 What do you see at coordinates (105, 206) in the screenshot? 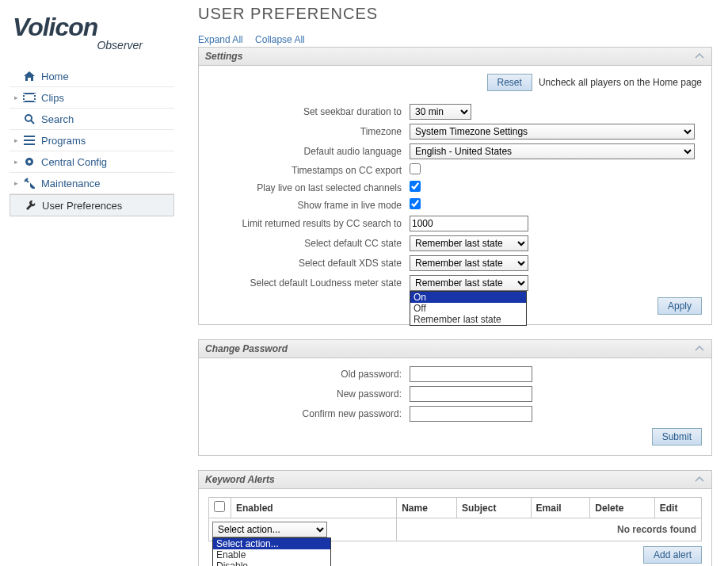
I see `sidebar-item-label: User Preferences` at bounding box center [105, 206].